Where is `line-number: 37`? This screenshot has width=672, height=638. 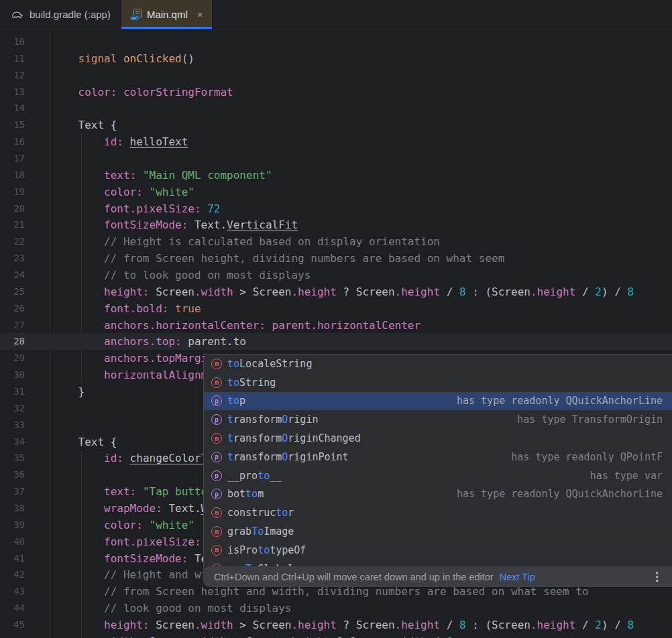
line-number: 37 is located at coordinates (12, 492).